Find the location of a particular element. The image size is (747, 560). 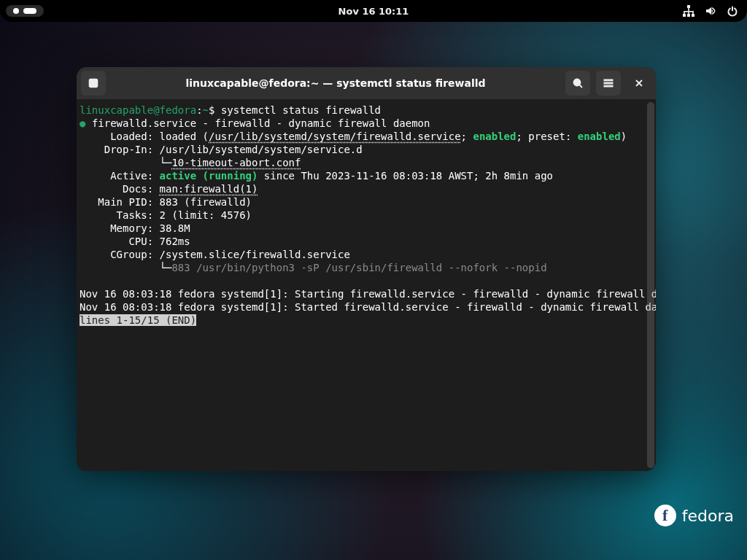

gnome-top-bar: Nov 16 10:11 is located at coordinates (374, 11).